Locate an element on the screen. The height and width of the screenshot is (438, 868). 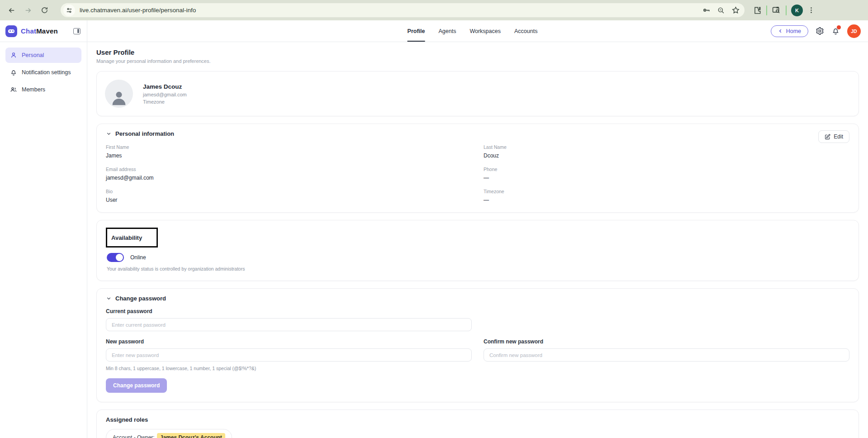
sidebar: ChatMaven Personal Notification settings… is located at coordinates (43, 229).